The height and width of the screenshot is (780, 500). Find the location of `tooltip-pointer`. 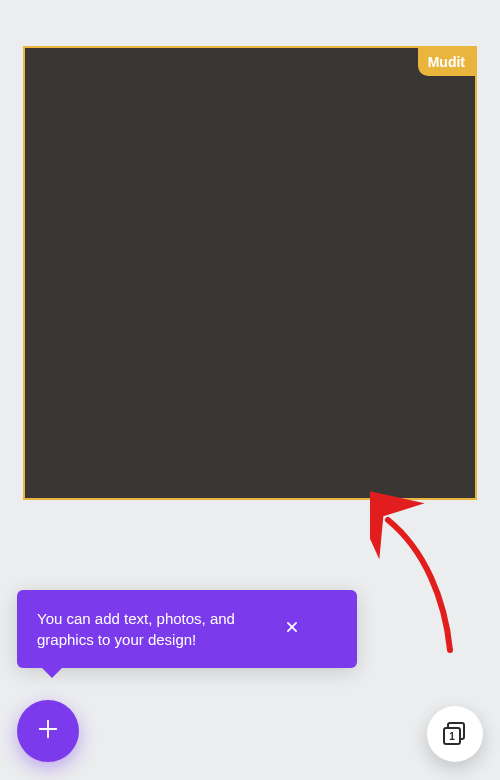

tooltip-pointer is located at coordinates (52, 673).